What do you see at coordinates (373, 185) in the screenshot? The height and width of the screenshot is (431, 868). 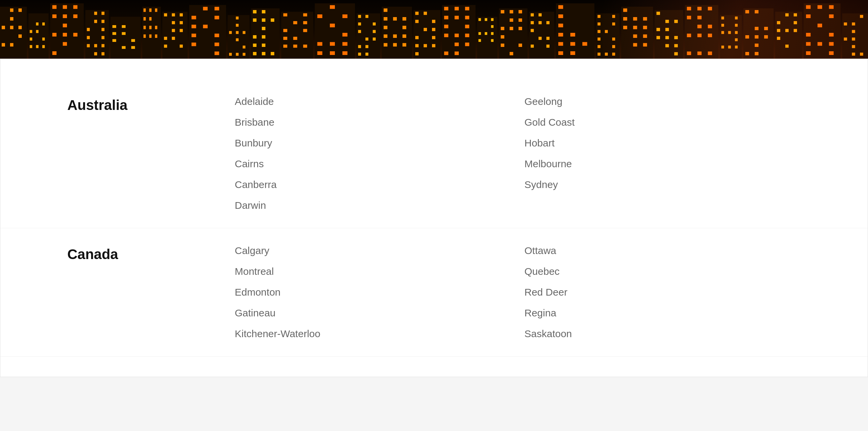 I see `city-canberra: Canberra` at bounding box center [373, 185].